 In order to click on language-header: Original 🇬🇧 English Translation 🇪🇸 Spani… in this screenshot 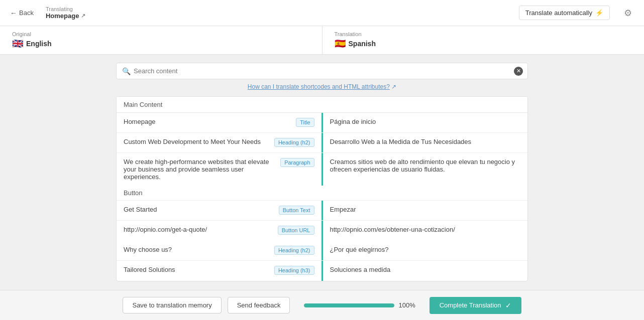, I will do `click(322, 40)`.